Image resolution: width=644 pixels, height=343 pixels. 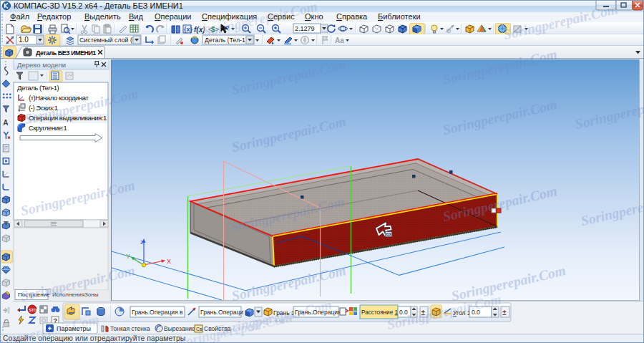 I want to click on svg-text: Y, so click(x=128, y=256).